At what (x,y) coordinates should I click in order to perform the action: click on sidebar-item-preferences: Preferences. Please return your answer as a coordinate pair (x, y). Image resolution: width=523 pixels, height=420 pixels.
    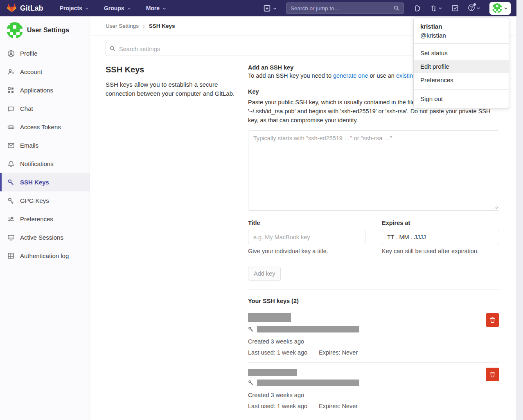
    Looking at the image, I should click on (45, 219).